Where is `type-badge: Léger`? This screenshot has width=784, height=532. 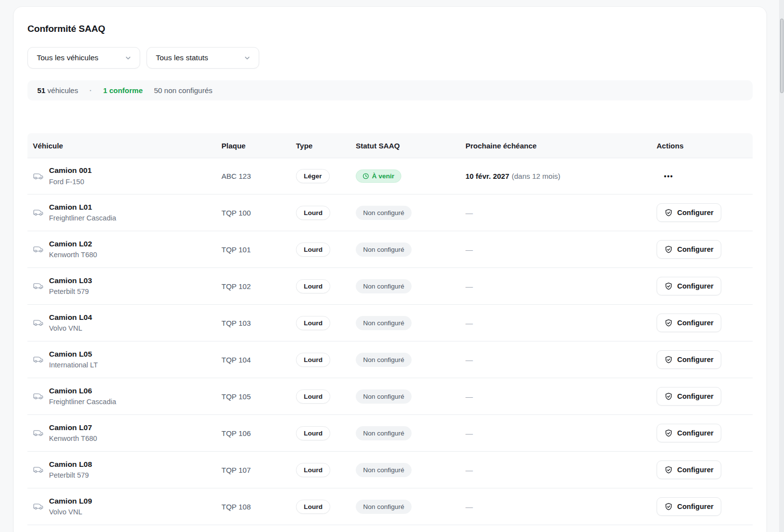 type-badge: Léger is located at coordinates (313, 176).